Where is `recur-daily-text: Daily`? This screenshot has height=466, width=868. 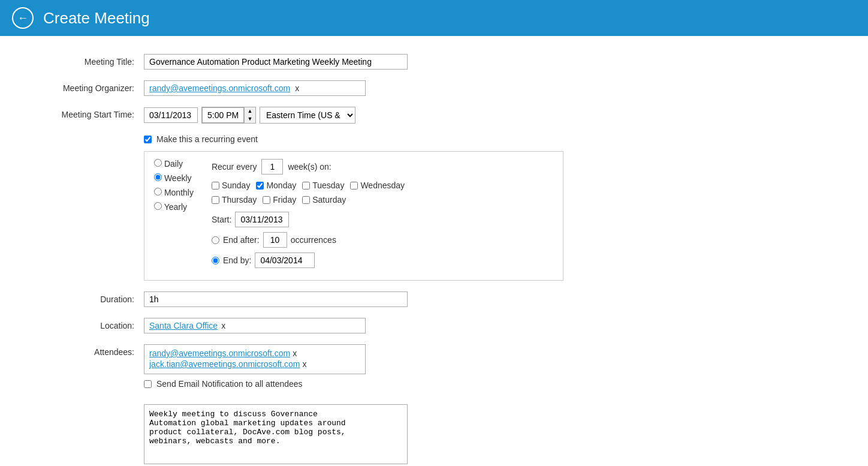
recur-daily-text: Daily is located at coordinates (174, 164).